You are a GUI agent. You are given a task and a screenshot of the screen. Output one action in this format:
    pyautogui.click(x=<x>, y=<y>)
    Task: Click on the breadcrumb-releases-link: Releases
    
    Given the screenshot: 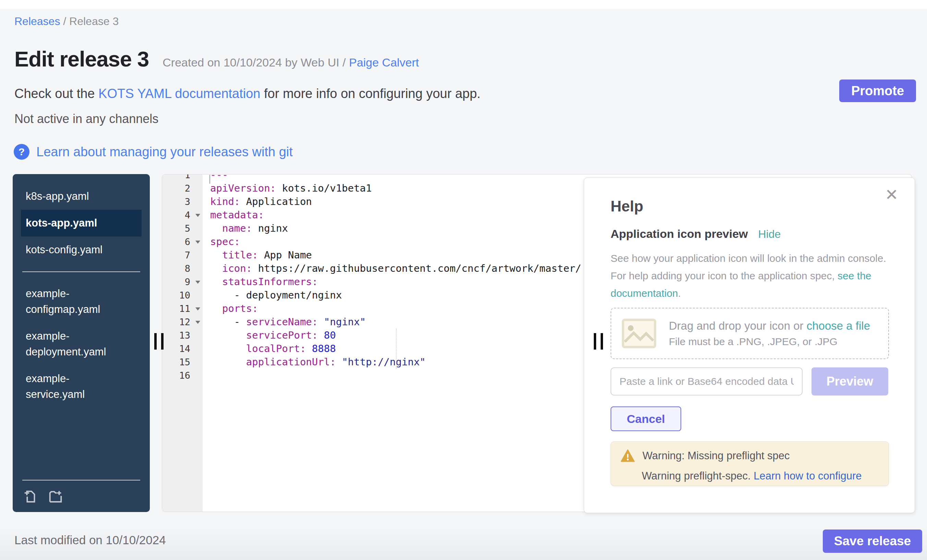 What is the action you would take?
    pyautogui.click(x=37, y=21)
    